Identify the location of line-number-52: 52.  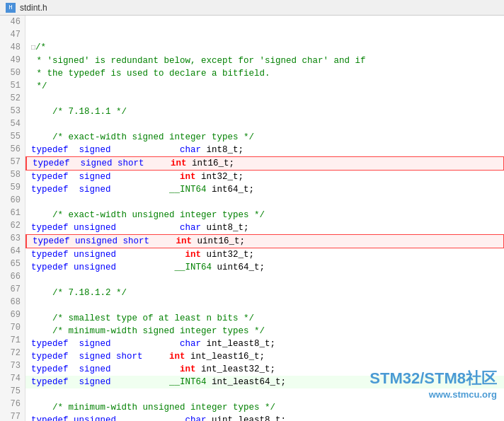
(13, 98).